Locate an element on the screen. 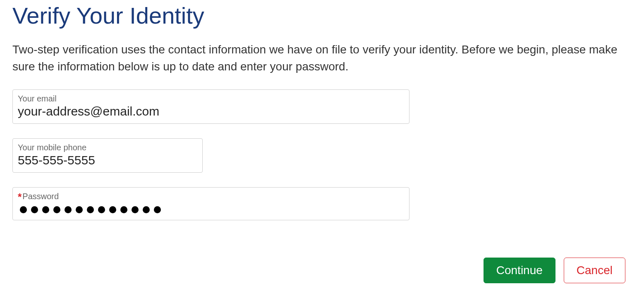 This screenshot has height=294, width=644. email-label: Your email is located at coordinates (211, 99).